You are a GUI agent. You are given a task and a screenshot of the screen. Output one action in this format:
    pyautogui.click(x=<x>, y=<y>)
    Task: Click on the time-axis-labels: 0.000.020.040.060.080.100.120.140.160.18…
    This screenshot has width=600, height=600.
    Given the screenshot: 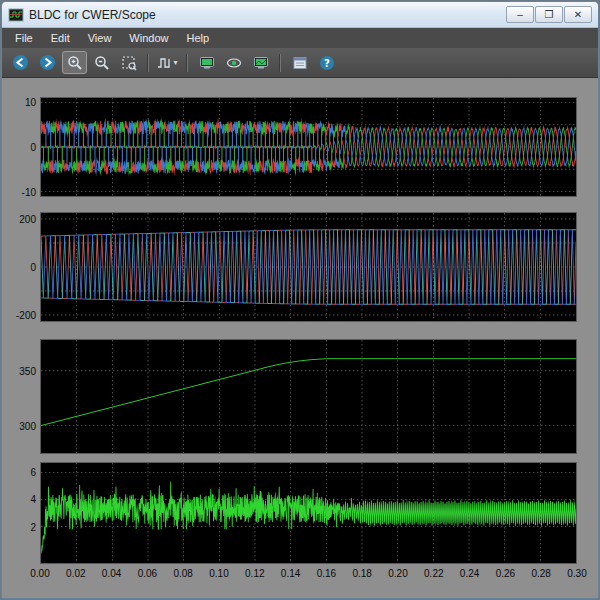 What is the action you would take?
    pyautogui.click(x=308, y=575)
    